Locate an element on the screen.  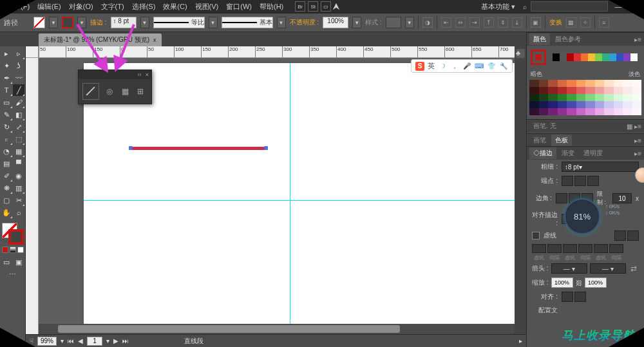
document-tab: 未标题-1* @ 99% (CMYK/GPU 预览) x is located at coordinates (100, 40).